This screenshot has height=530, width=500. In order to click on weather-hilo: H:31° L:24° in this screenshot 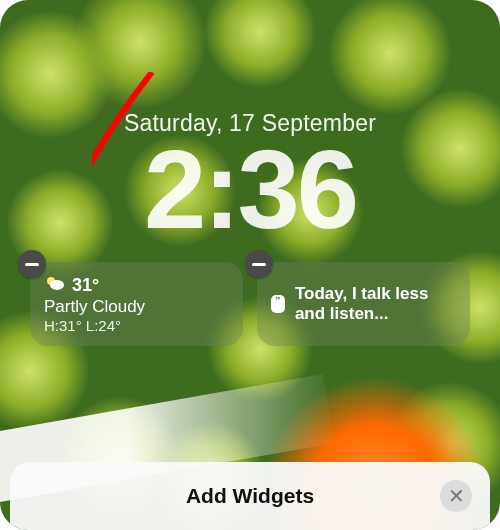, I will do `click(136, 326)`.